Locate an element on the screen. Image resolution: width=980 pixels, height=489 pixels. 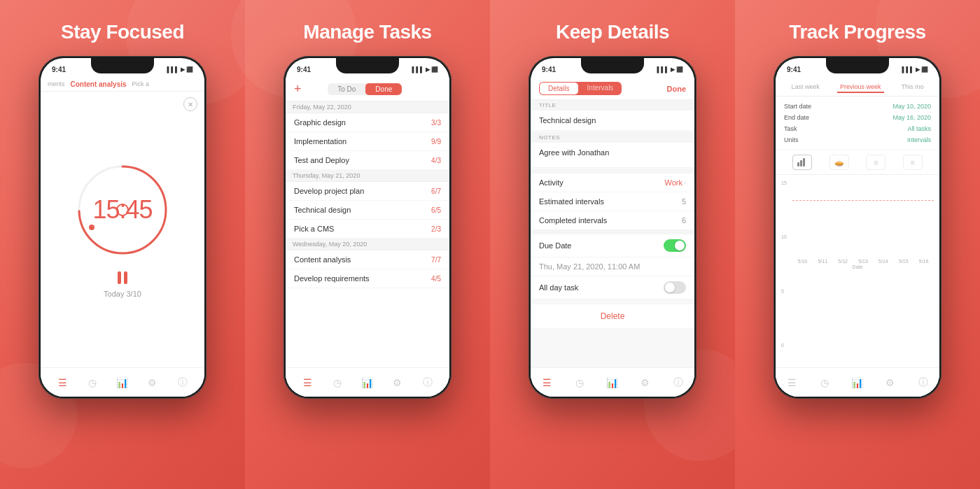
tab-requirements: ments is located at coordinates (56, 84).